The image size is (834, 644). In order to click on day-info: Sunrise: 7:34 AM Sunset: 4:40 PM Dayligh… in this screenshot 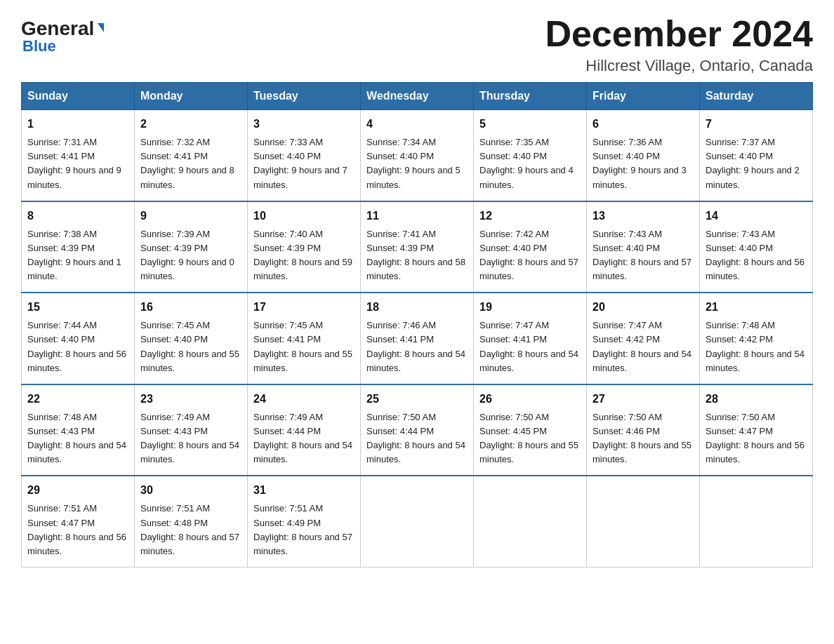, I will do `click(417, 164)`.